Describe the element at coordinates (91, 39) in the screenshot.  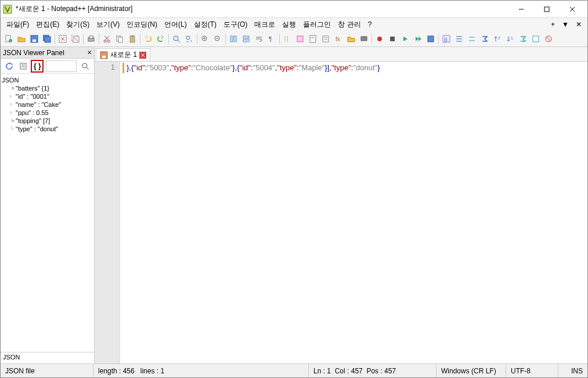
I see `print-icon` at that location.